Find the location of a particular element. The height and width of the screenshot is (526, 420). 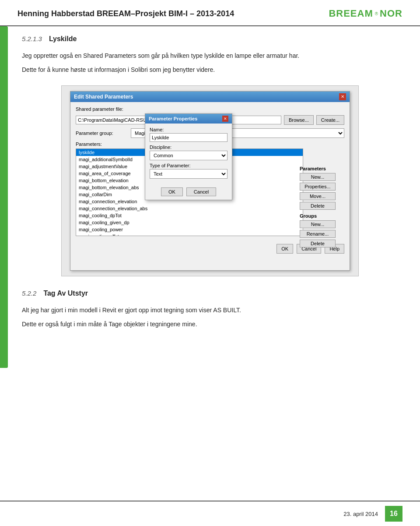

subdialog-title-bar: Parameter Properties ✕ is located at coordinates (189, 119).